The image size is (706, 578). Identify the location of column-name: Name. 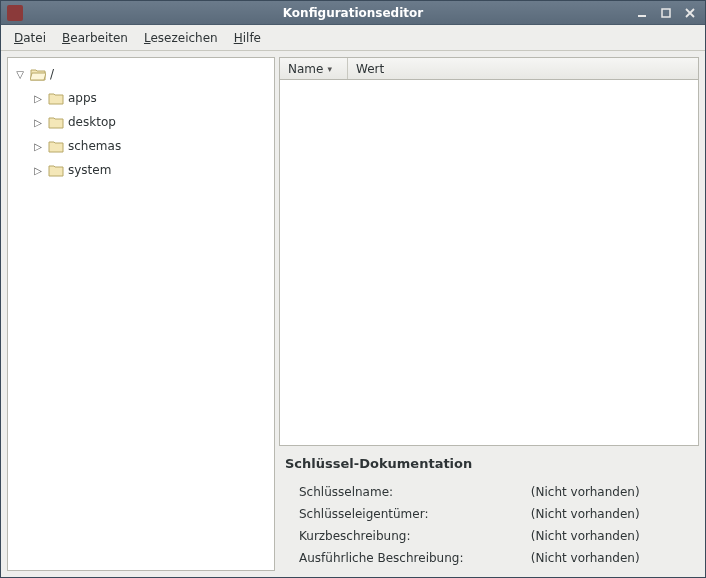
(314, 68).